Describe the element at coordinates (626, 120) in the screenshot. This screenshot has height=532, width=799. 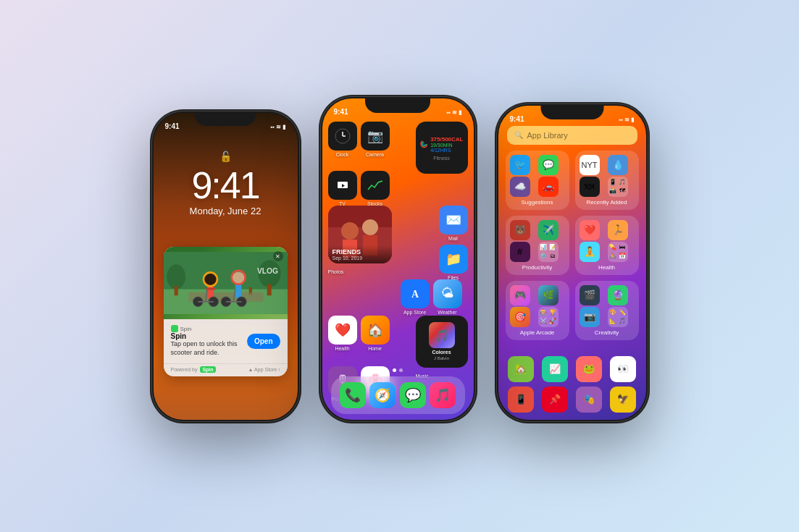
I see `status-icons-right: ▪▪ ≋ ▮` at that location.